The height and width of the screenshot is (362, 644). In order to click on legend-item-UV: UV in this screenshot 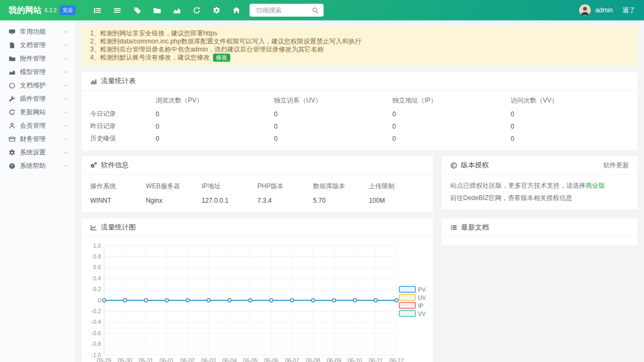, I will do `click(413, 298)`.